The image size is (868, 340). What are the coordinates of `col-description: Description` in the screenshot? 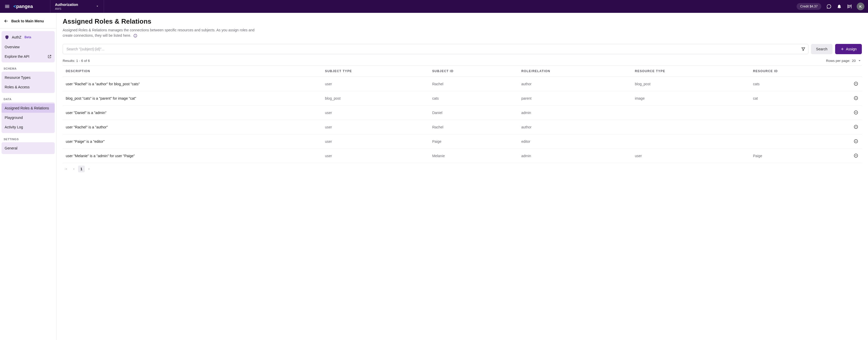 It's located at (192, 71).